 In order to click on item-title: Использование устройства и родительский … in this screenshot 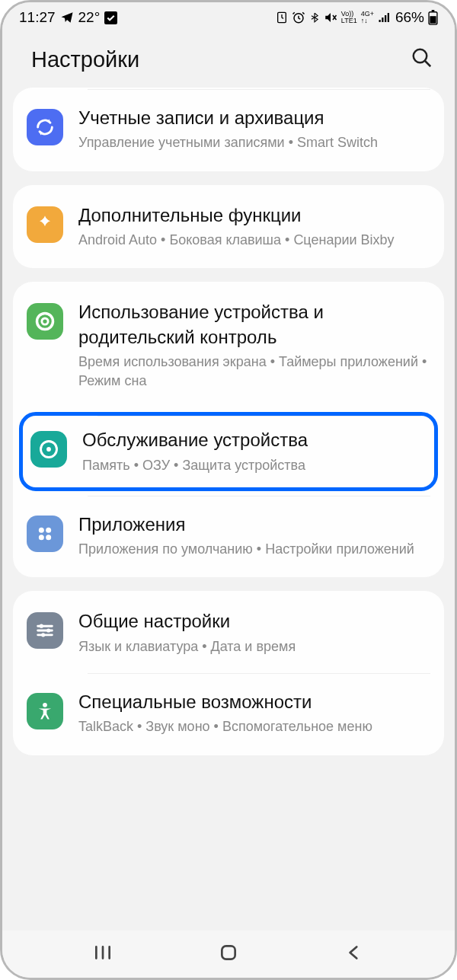, I will do `click(254, 324)`.